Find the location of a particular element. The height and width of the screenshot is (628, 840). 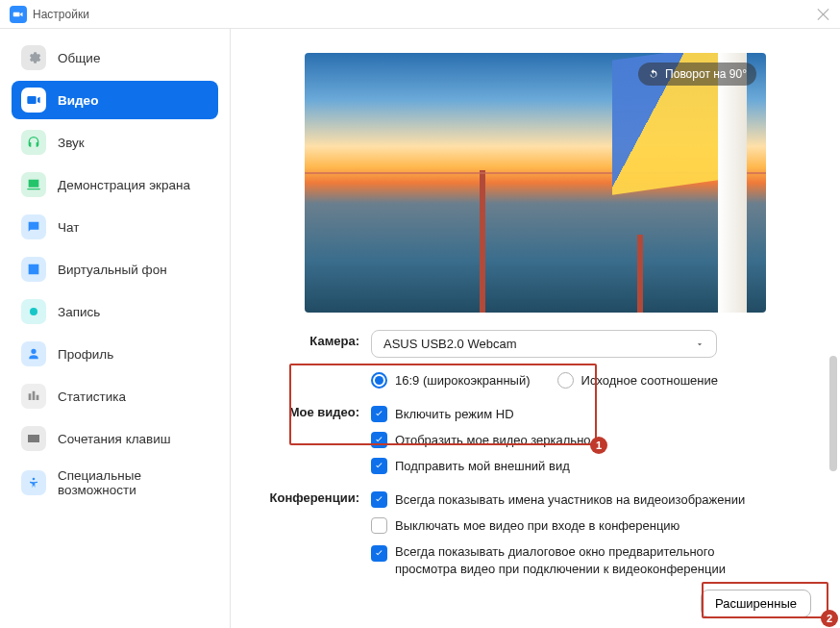

sidebar-item-label: Профиль is located at coordinates (86, 354).